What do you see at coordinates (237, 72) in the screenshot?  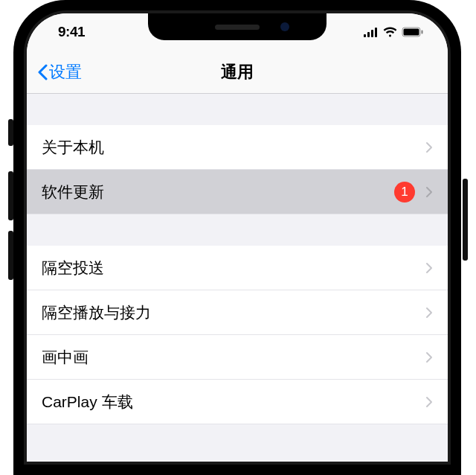 I see `nav-bar: 设置 通用` at bounding box center [237, 72].